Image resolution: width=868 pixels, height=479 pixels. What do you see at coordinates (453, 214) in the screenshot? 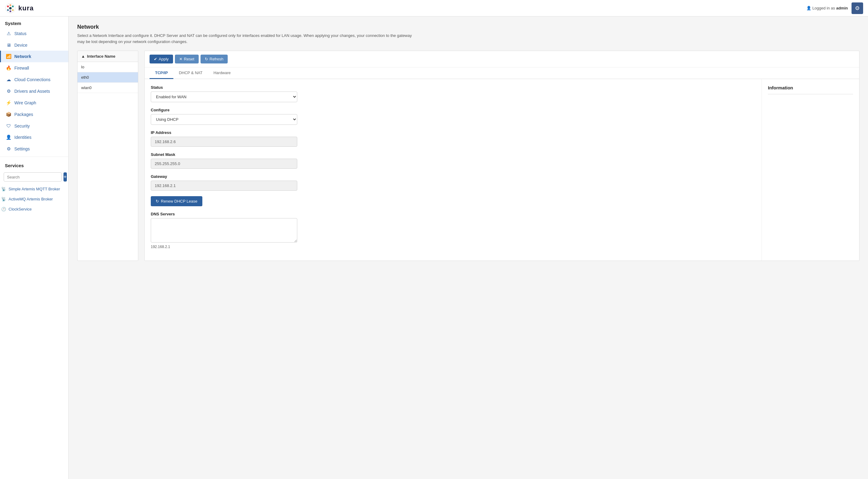
I see `dns-servers-label: DNS Servers` at bounding box center [453, 214].